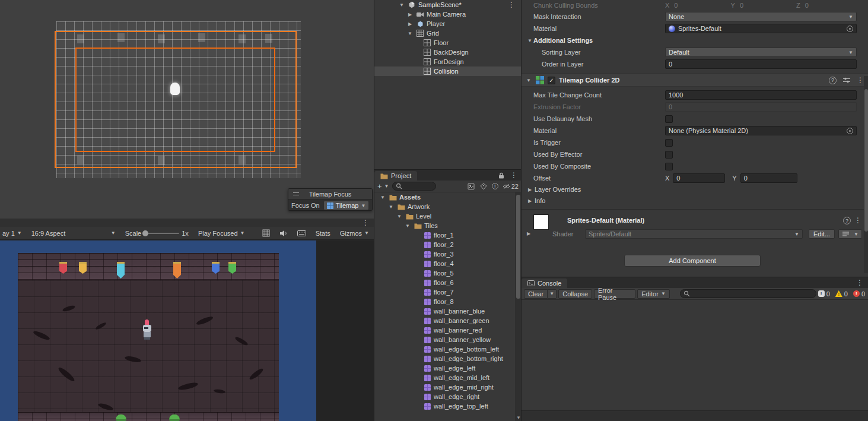 The height and width of the screenshot is (421, 868). I want to click on scale-control: Scale 1x, so click(157, 233).